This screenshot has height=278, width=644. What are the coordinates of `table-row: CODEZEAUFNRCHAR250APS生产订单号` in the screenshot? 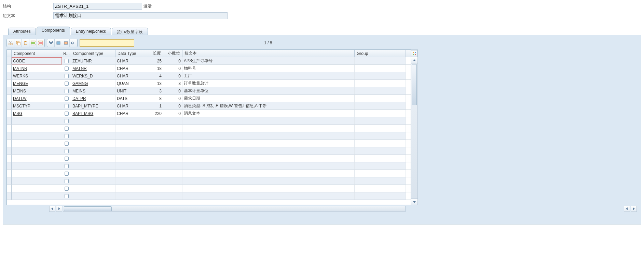 It's located at (209, 61).